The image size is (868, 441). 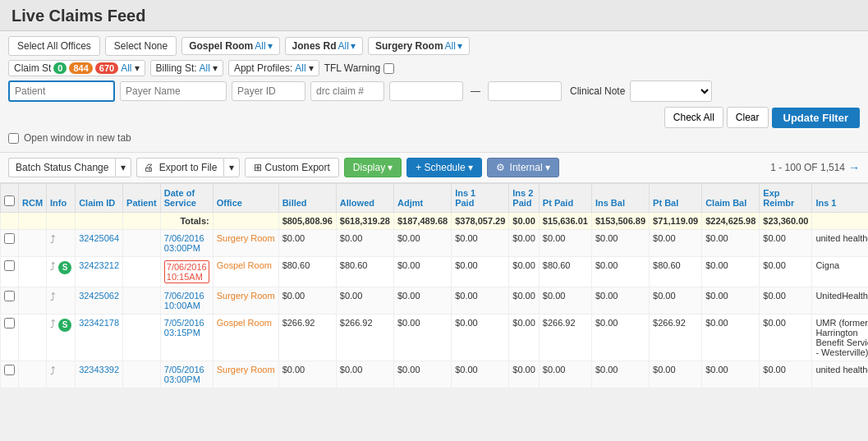 What do you see at coordinates (365, 199) in the screenshot?
I see `col-allowed: Allowed` at bounding box center [365, 199].